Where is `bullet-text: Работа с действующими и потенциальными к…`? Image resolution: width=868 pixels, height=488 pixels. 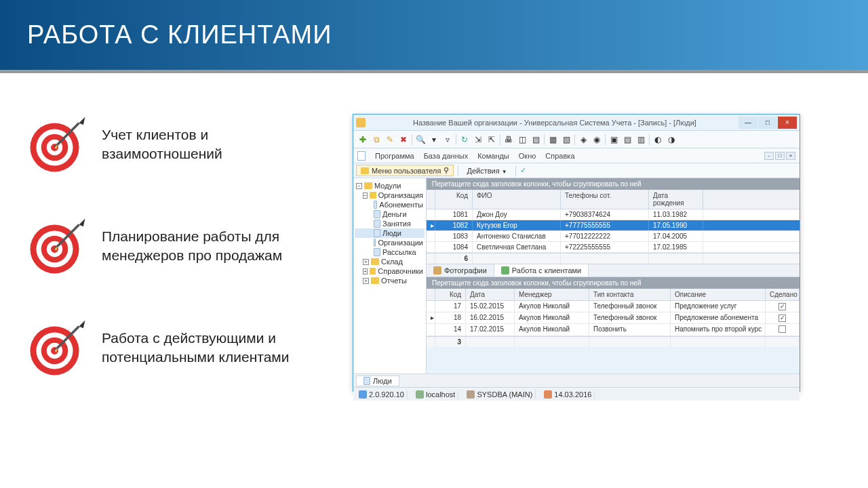 bullet-text: Работа с действующими и потенциальными к… is located at coordinates (214, 348).